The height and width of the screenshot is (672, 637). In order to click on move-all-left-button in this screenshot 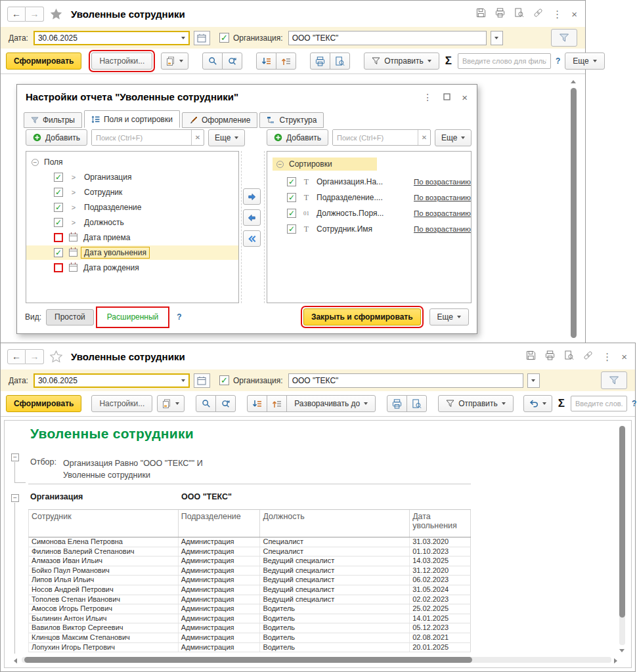, I will do `click(252, 239)`.